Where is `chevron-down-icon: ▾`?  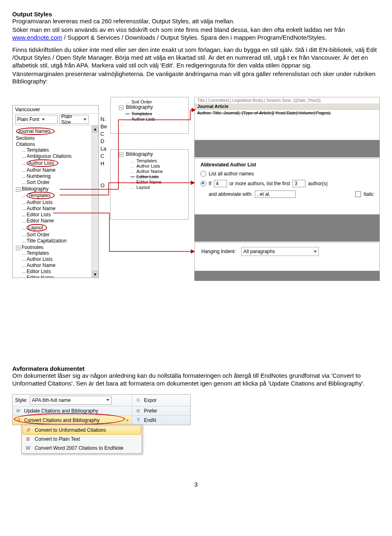 chevron-down-icon: ▾ is located at coordinates (127, 420).